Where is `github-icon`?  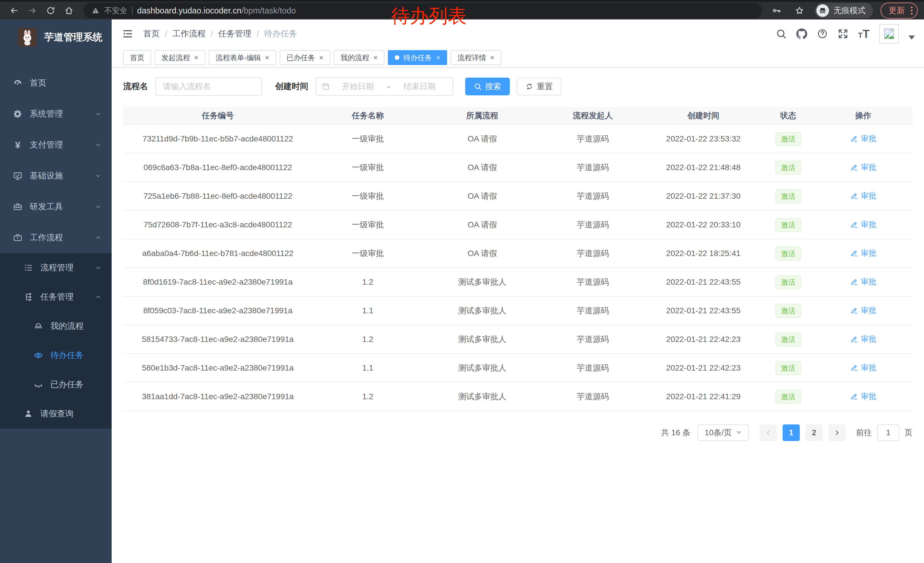
github-icon is located at coordinates (802, 34).